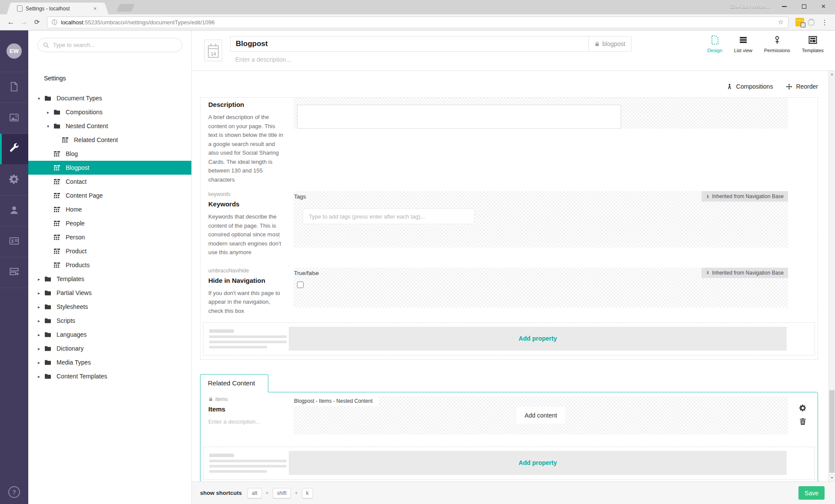 The height and width of the screenshot is (504, 835). What do you see at coordinates (110, 45) in the screenshot?
I see `tree-search` at bounding box center [110, 45].